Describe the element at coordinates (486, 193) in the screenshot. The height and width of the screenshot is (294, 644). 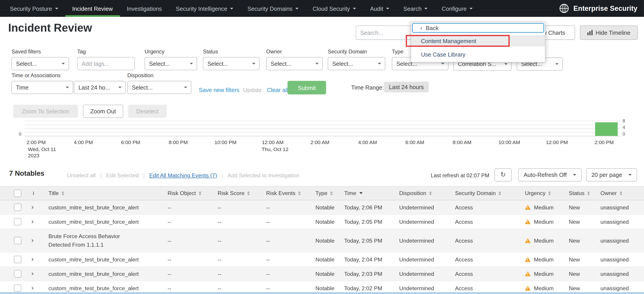
I see `column-header-security-domain: Security Domain` at that location.